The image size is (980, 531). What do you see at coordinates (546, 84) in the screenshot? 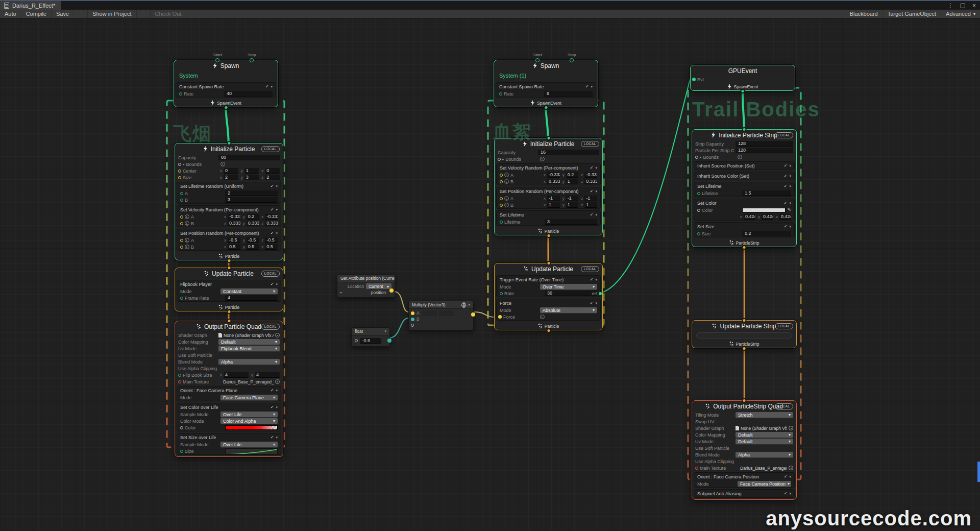
I see `node-spawn-system-1: StartStopSpawnSystem (1)Constant Spawn R…` at bounding box center [546, 84].